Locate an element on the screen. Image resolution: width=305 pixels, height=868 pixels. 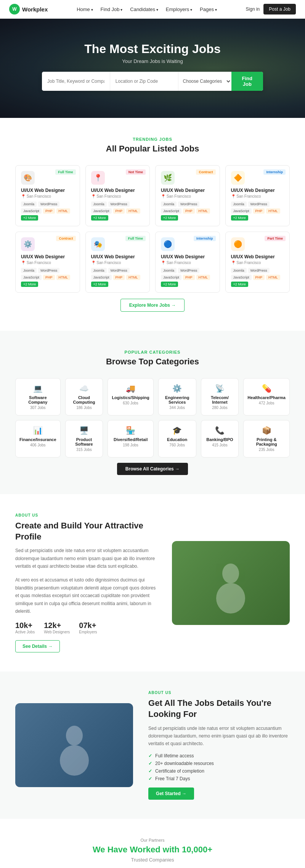
category-card: ☁️Cloud Computing186 Jobs is located at coordinates (84, 397).